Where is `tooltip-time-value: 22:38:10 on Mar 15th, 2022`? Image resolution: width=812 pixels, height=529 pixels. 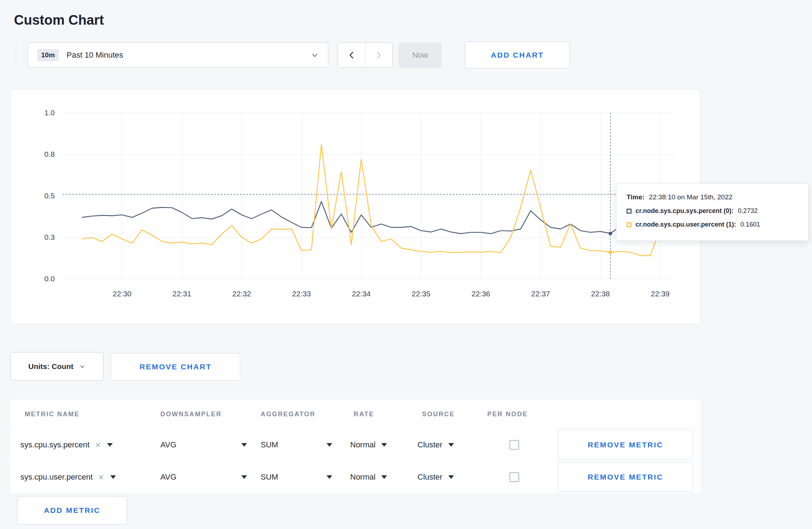 tooltip-time-value: 22:38:10 on Mar 15th, 2022 is located at coordinates (690, 197).